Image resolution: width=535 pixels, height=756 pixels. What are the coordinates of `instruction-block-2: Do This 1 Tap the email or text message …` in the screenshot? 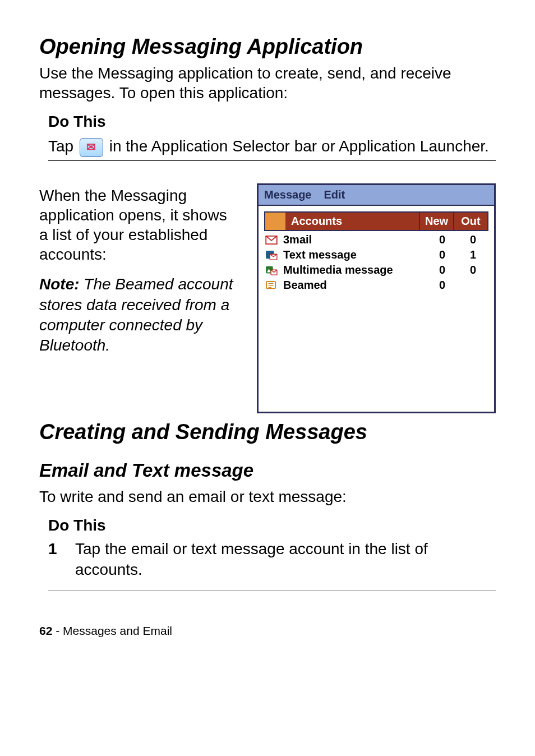 It's located at (268, 554).